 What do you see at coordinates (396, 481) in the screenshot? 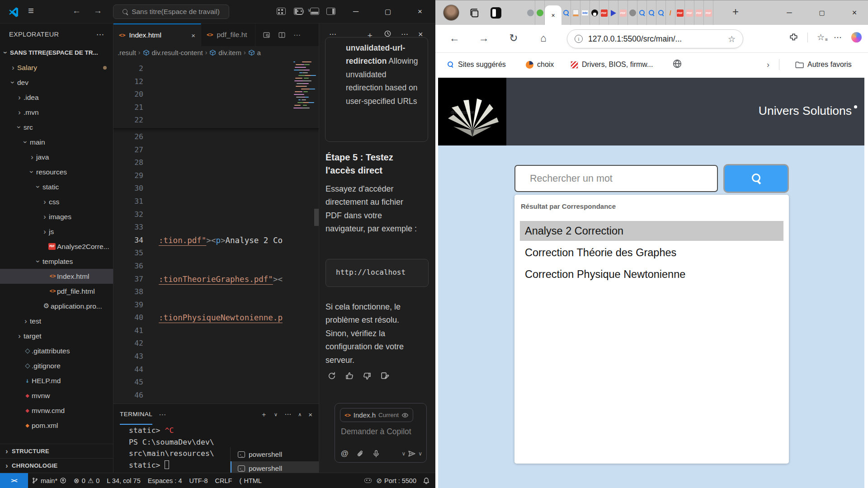
I see `port-indicator: ⊘Port : 5500` at bounding box center [396, 481].